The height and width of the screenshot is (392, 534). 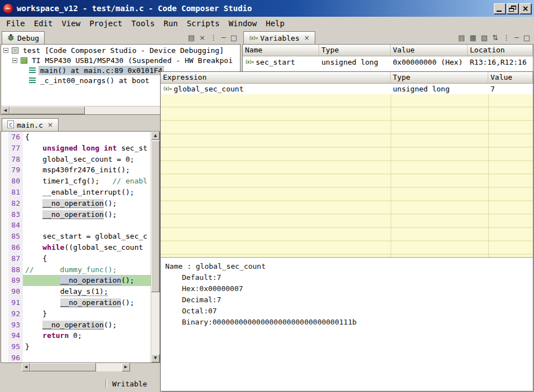 What do you see at coordinates (171, 23) in the screenshot?
I see `menu-run: Run` at bounding box center [171, 23].